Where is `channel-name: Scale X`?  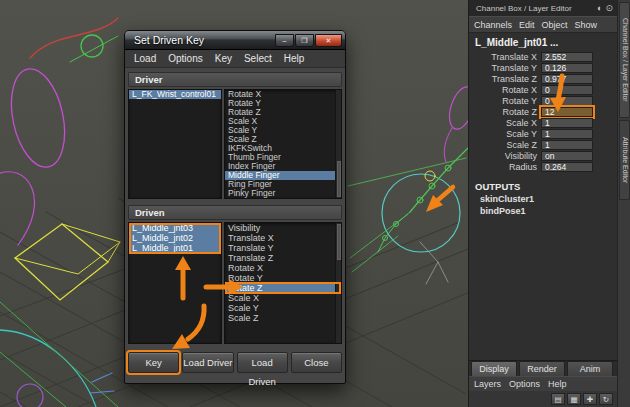
channel-name: Scale X is located at coordinates (505, 123).